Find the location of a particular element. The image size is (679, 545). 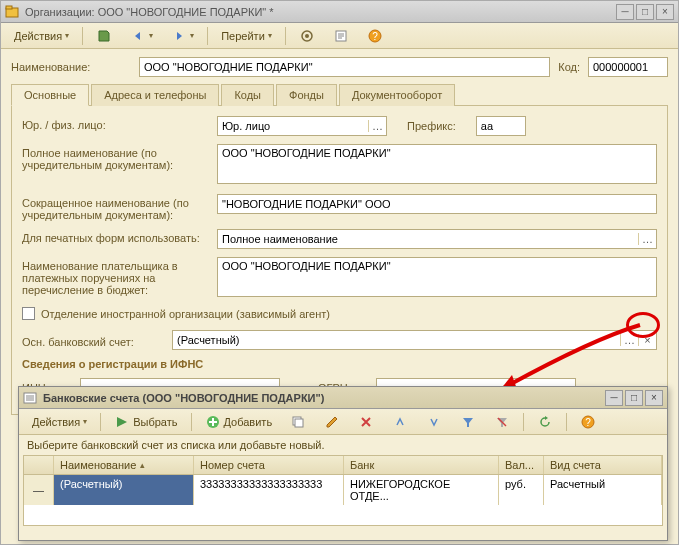

grid-blank is located at coordinates (343, 515).